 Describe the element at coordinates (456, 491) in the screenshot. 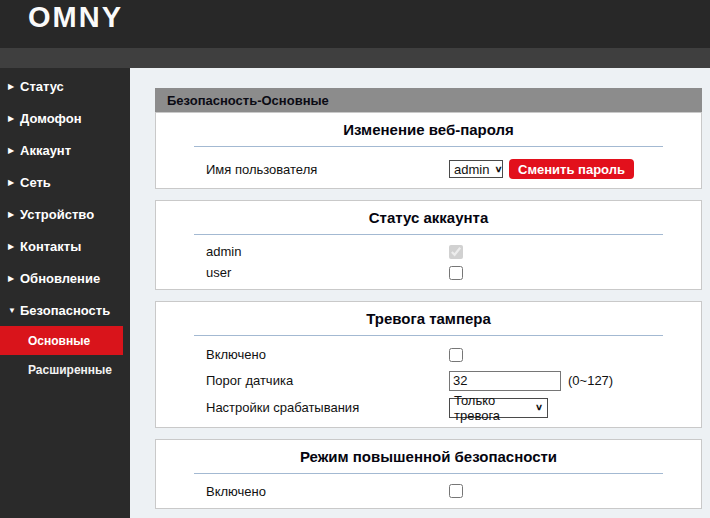

I see `secure-enabled-checkbox` at that location.